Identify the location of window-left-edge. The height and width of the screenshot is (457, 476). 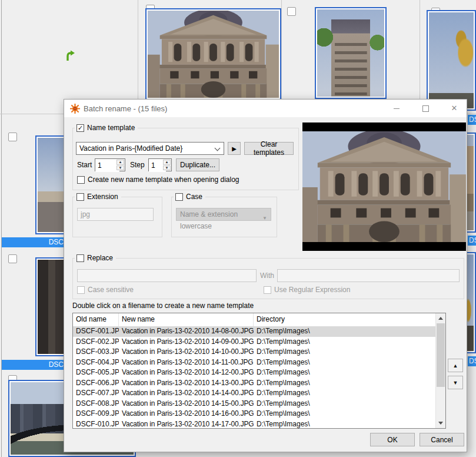
(1, 228).